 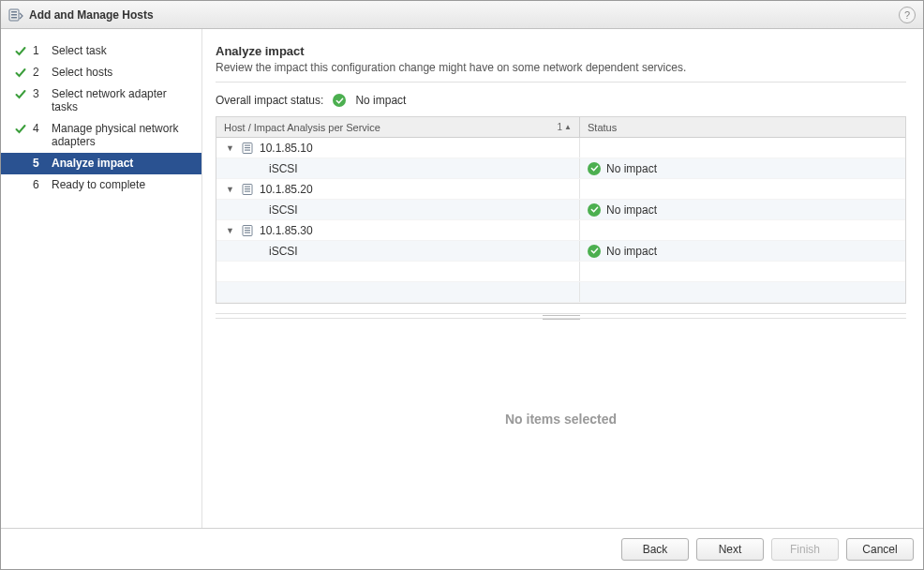 I want to click on step-number: 5, so click(x=39, y=163).